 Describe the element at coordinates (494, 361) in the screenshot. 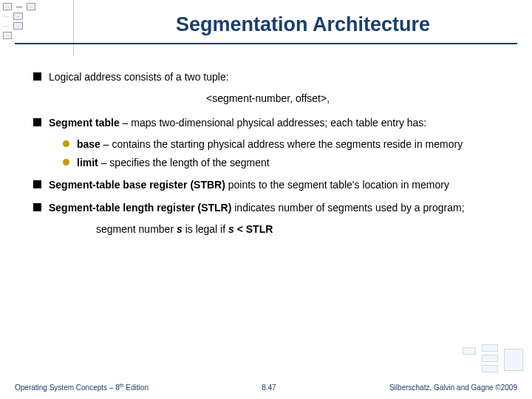

I see `decorative-diagram` at that location.